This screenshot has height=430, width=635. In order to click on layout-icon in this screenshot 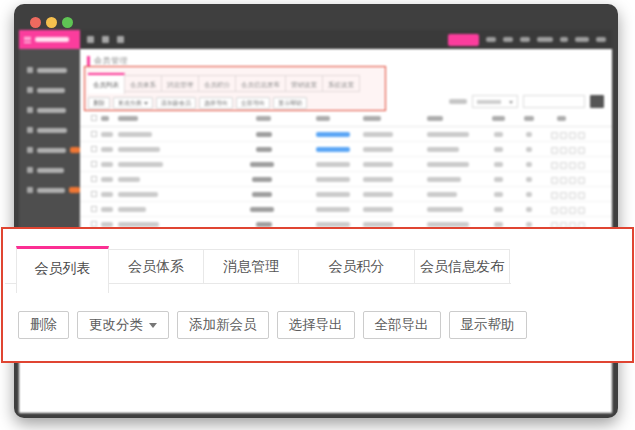, I will do `click(106, 40)`.